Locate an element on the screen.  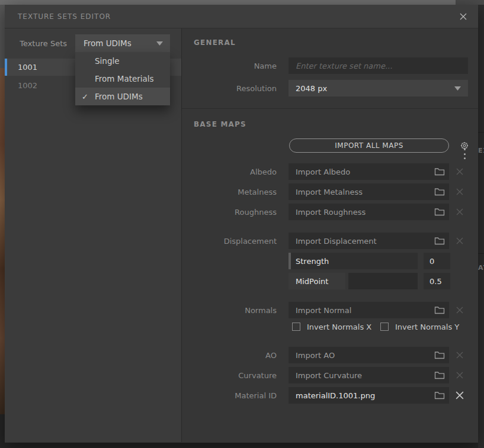
general-section-title: GENERAL is located at coordinates (336, 43).